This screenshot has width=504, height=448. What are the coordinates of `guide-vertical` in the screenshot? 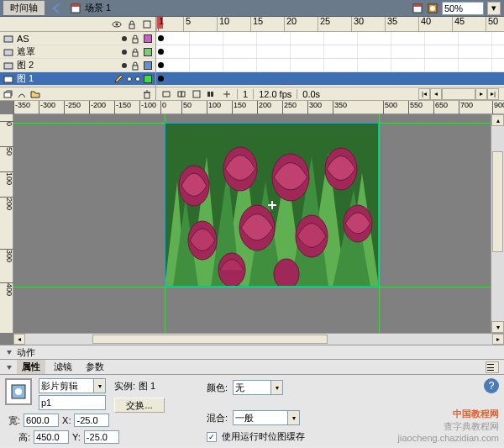 It's located at (380, 224).